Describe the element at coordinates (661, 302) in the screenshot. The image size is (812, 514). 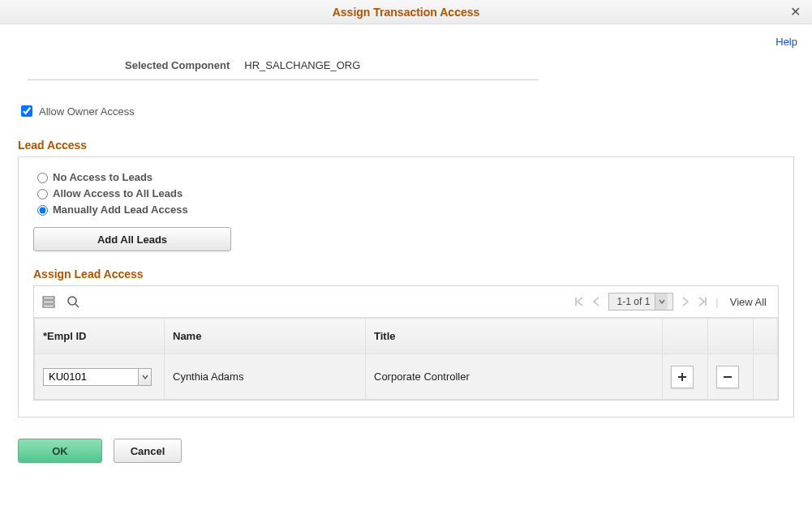
I see `pager-dropdown-icon` at that location.